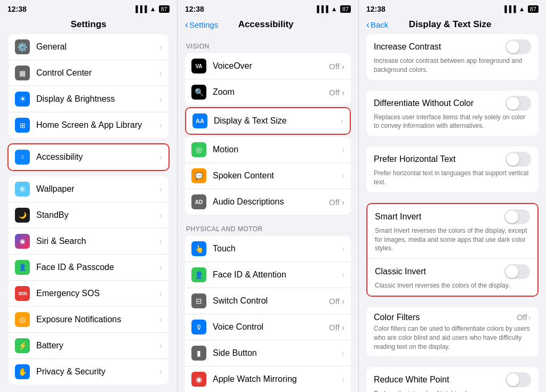 The height and width of the screenshot is (392, 546). Describe the element at coordinates (89, 320) in the screenshot. I see `settings-item-exposure: ◎ Exposure Notifications ›` at that location.